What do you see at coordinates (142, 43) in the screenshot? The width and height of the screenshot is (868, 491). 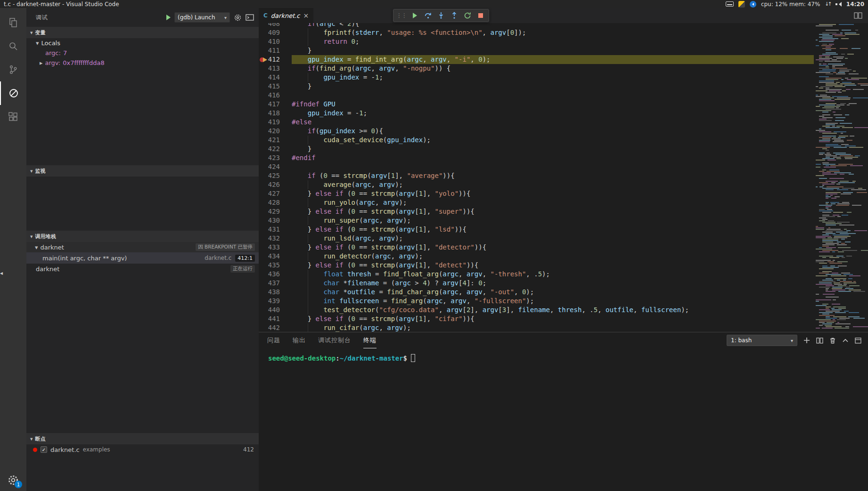 I see `scope-locals: Locals` at bounding box center [142, 43].